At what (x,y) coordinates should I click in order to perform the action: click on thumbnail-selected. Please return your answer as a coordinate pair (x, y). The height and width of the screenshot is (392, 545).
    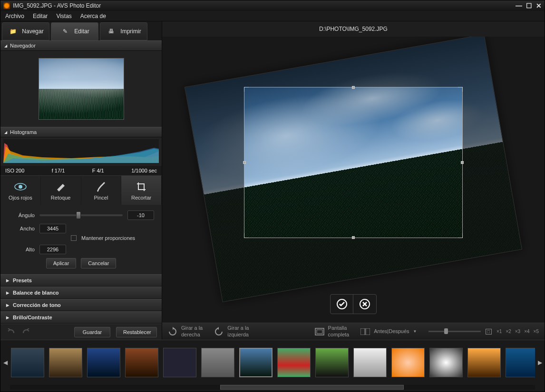
    Looking at the image, I should click on (256, 363).